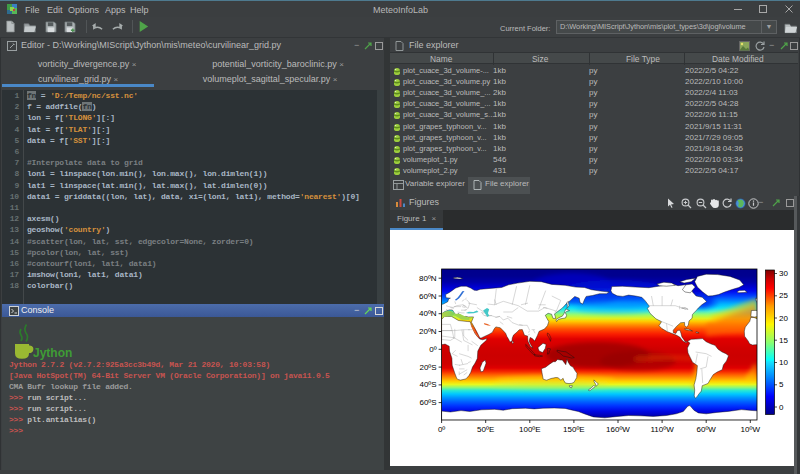 This screenshot has height=474, width=800. Describe the element at coordinates (707, 430) in the screenshot. I see `svg-text: 60ºW` at that location.